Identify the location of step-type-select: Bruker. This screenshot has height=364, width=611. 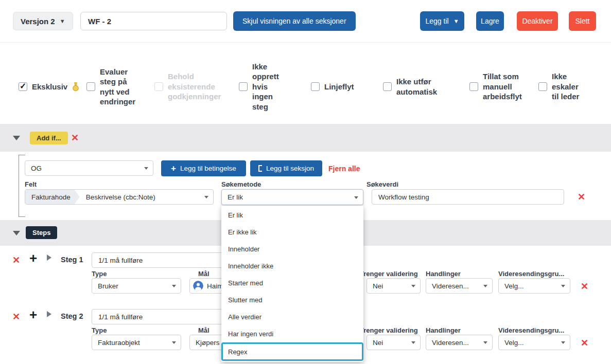
(136, 286).